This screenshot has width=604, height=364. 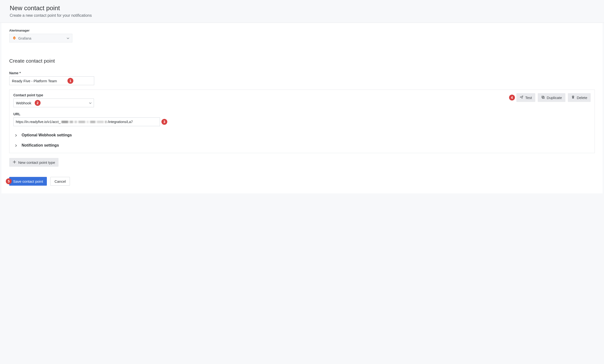 What do you see at coordinates (302, 114) in the screenshot?
I see `url-label: URL` at bounding box center [302, 114].